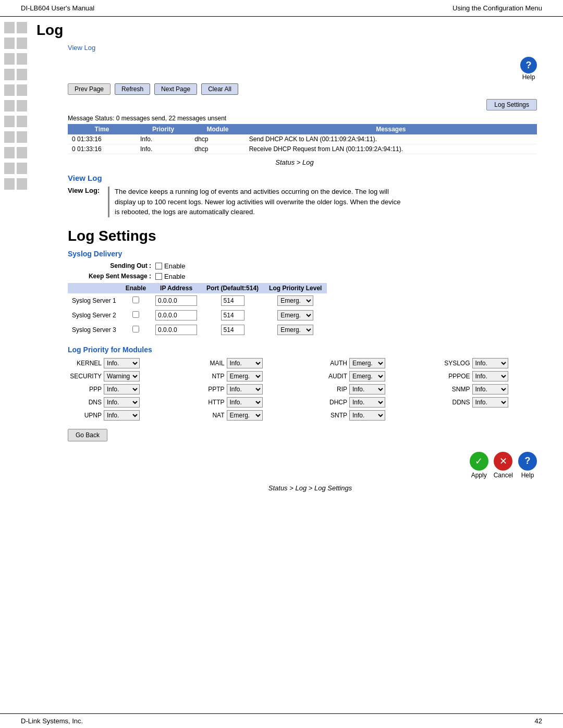  I want to click on col-time: Time, so click(102, 129).